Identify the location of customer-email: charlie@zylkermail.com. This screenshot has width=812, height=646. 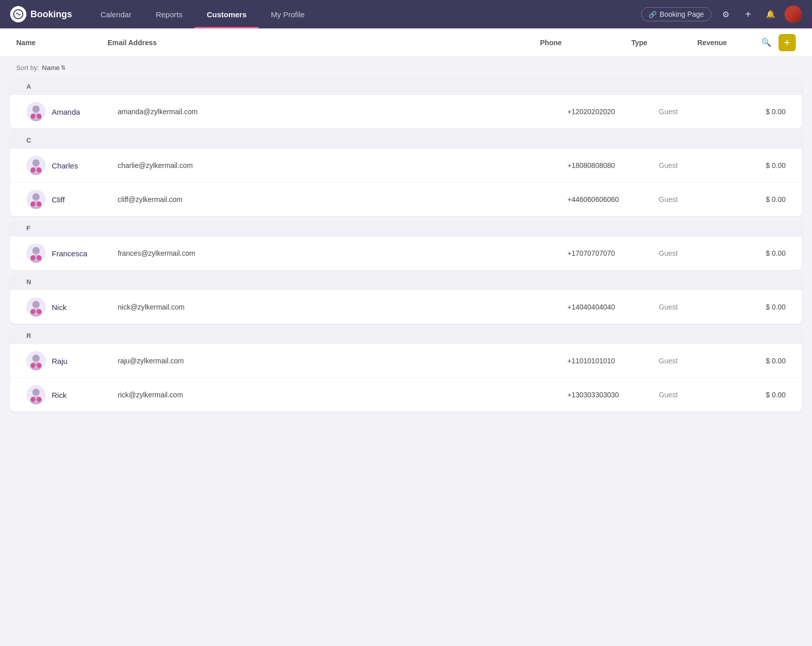
(343, 165).